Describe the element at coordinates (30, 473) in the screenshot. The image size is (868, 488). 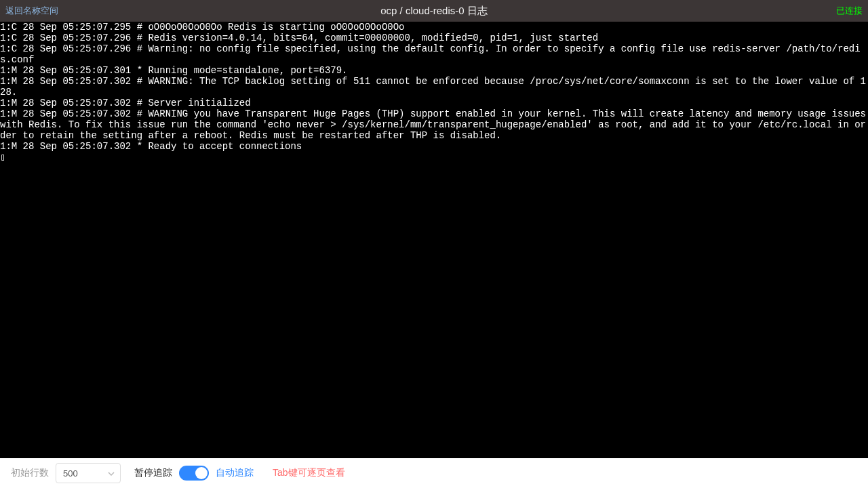
I see `initial-lines-label: 初始行数` at that location.